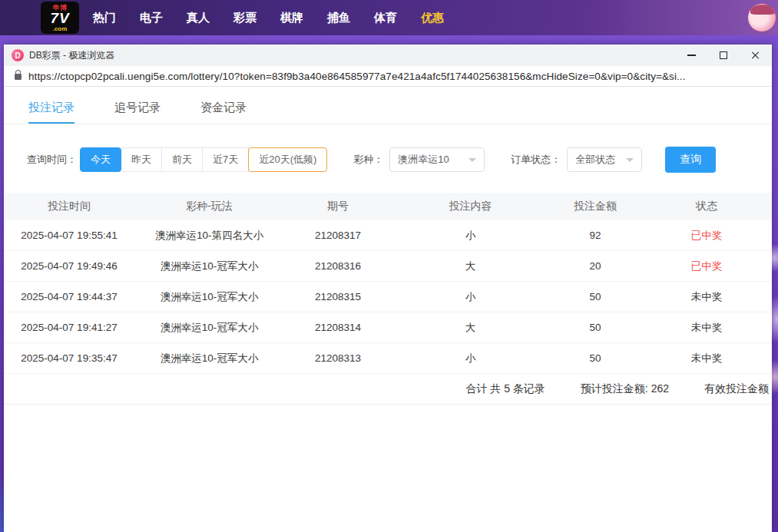 The width and height of the screenshot is (778, 532). What do you see at coordinates (60, 29) in the screenshot?
I see `logo-text-sub: .com` at bounding box center [60, 29].